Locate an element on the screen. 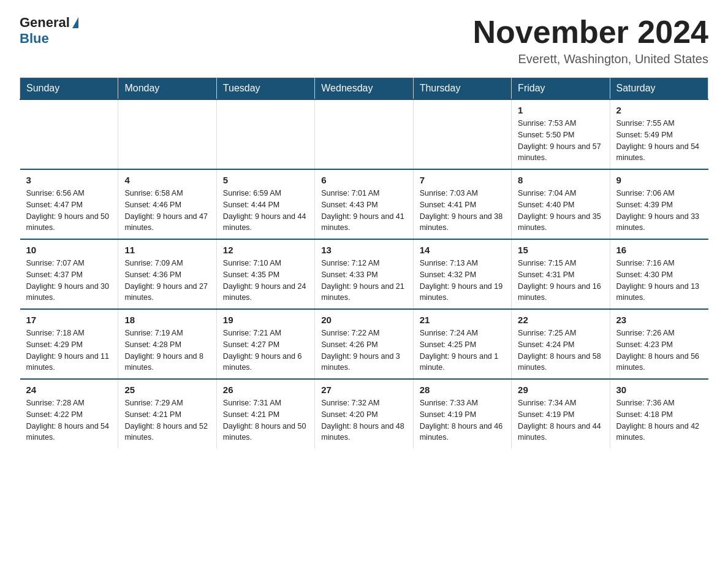  day-number: 24 is located at coordinates (69, 390).